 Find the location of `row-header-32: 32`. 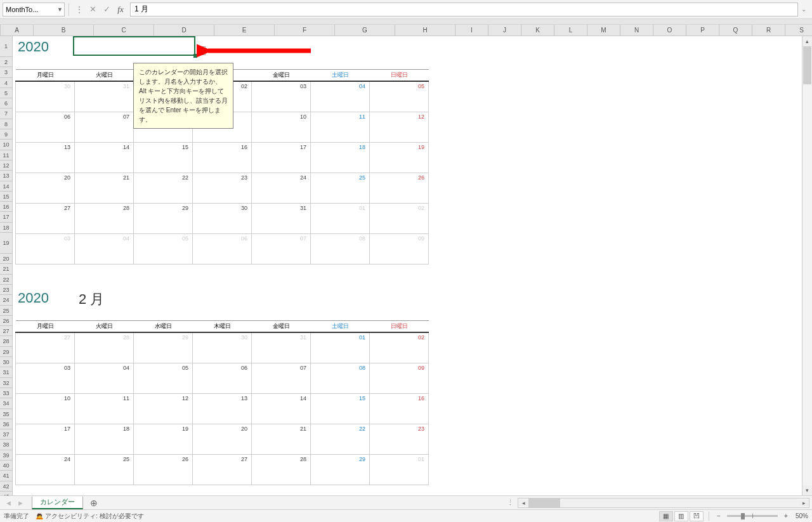

row-header-32: 32 is located at coordinates (6, 383).